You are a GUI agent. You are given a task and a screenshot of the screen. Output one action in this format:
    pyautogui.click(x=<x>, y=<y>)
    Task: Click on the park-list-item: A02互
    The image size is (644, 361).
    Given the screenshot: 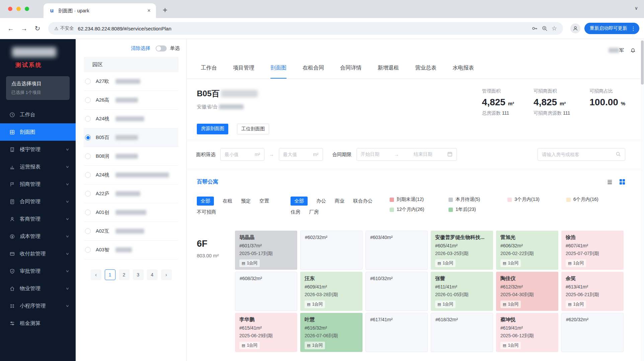 What is the action you would take?
    pyautogui.click(x=131, y=231)
    